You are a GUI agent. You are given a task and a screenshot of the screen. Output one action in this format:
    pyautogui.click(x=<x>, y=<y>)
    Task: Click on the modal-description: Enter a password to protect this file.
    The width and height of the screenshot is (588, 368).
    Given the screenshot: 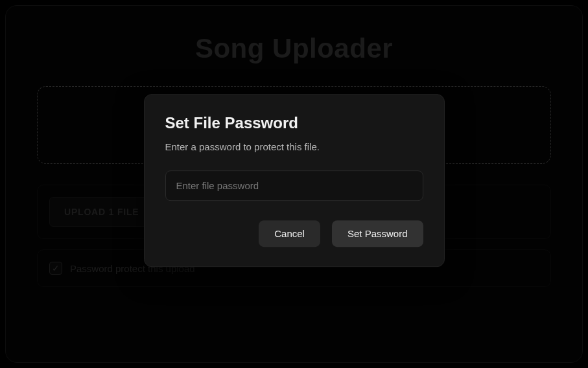 What is the action you would take?
    pyautogui.click(x=294, y=146)
    